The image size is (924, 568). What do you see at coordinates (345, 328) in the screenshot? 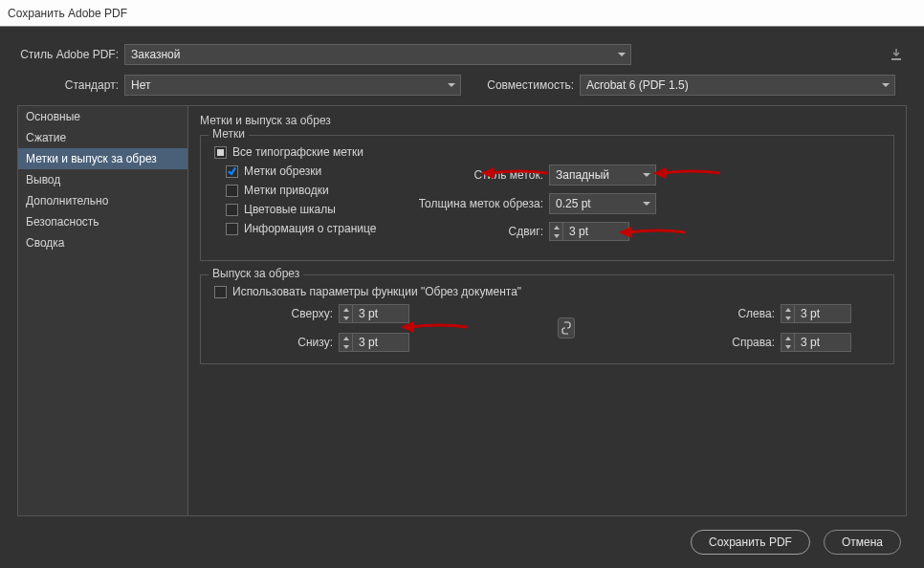
I see `bleed-col-left: Сверху: 3 pt Снизу:` at bounding box center [345, 328].